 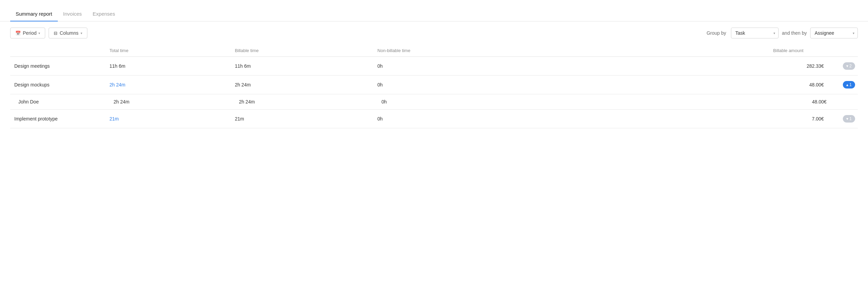 I want to click on row-label: Implement prototype, so click(x=58, y=119).